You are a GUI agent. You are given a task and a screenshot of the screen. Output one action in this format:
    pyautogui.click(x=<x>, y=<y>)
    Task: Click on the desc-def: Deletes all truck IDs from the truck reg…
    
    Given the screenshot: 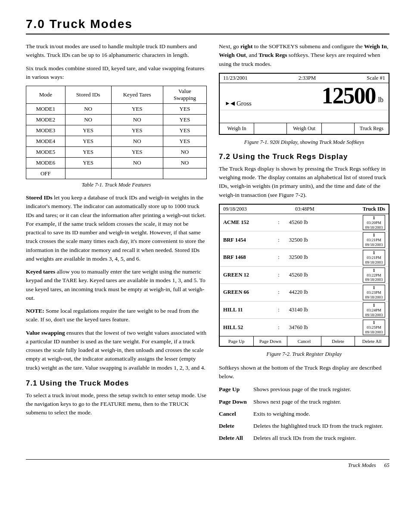 What is the action you would take?
    pyautogui.click(x=321, y=438)
    